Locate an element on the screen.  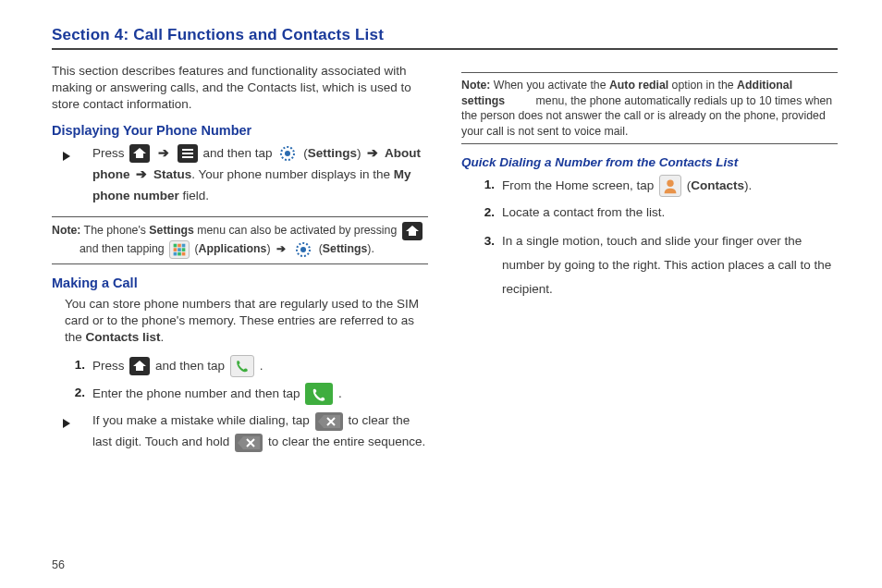
making-call-intro: You can store phone numbers that are reg… is located at coordinates (240, 322).